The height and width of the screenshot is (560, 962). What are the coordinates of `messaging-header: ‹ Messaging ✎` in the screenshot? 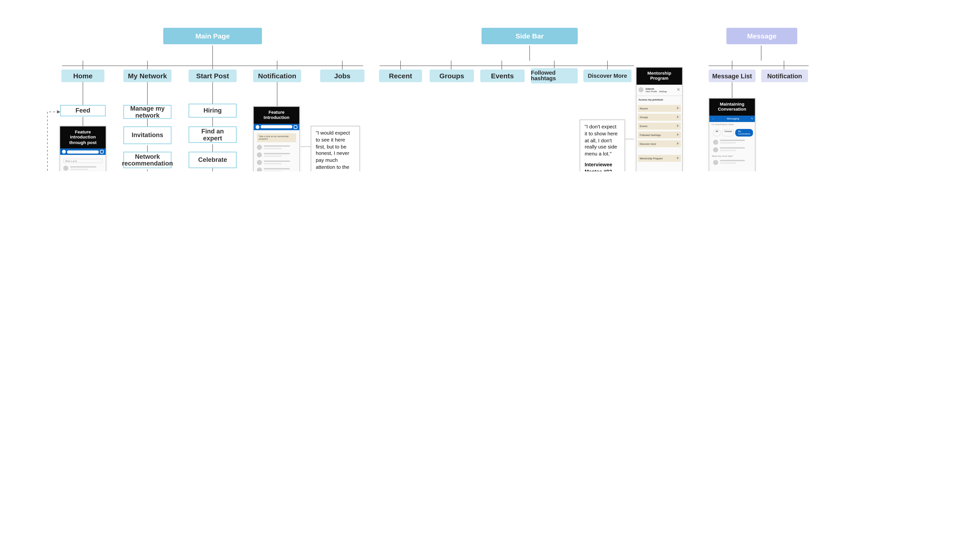 It's located at (732, 119).